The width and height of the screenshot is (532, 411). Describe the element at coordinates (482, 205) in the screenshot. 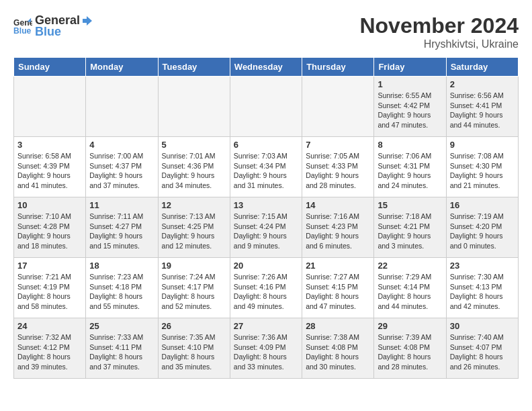

I see `day-number: 16` at that location.